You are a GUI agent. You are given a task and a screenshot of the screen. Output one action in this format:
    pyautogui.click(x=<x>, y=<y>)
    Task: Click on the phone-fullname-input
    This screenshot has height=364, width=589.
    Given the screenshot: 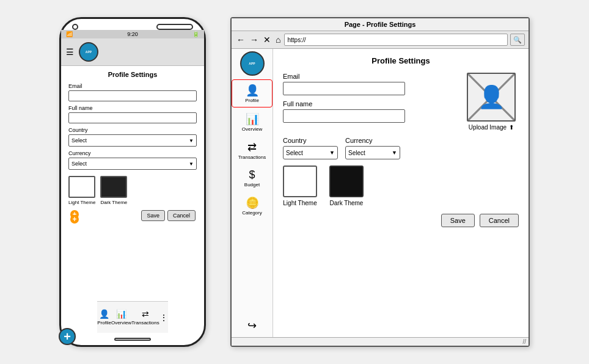 What is the action you would take?
    pyautogui.click(x=133, y=118)
    